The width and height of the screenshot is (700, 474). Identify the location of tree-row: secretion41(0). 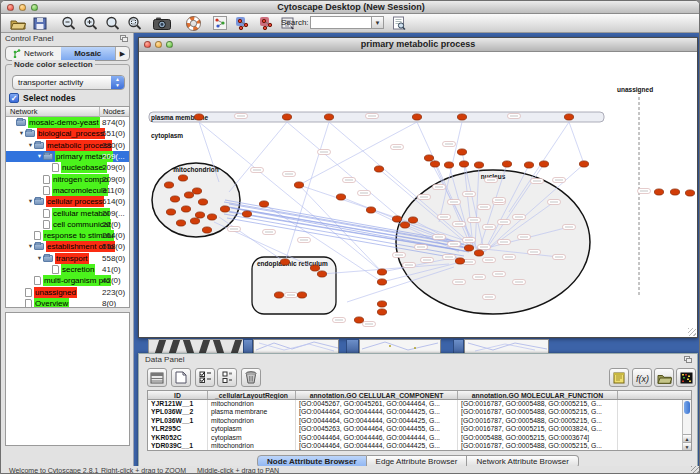
(68, 270).